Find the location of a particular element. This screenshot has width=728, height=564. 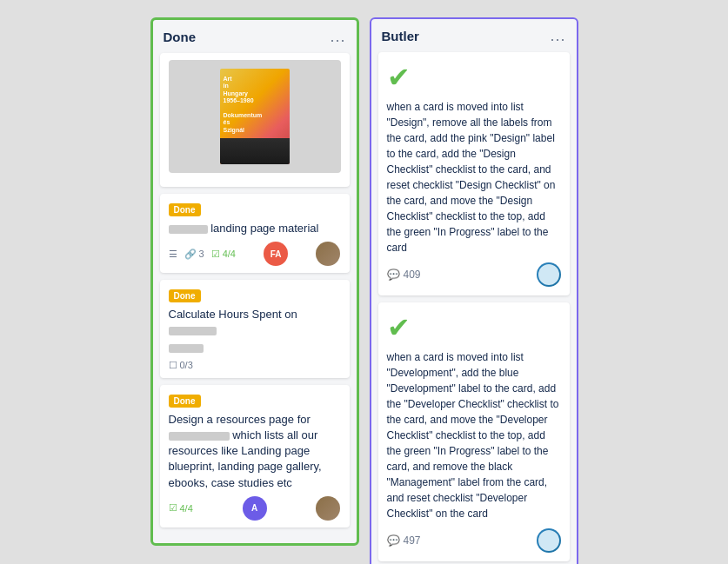

checklist-count-2: 0/3 is located at coordinates (186, 365).